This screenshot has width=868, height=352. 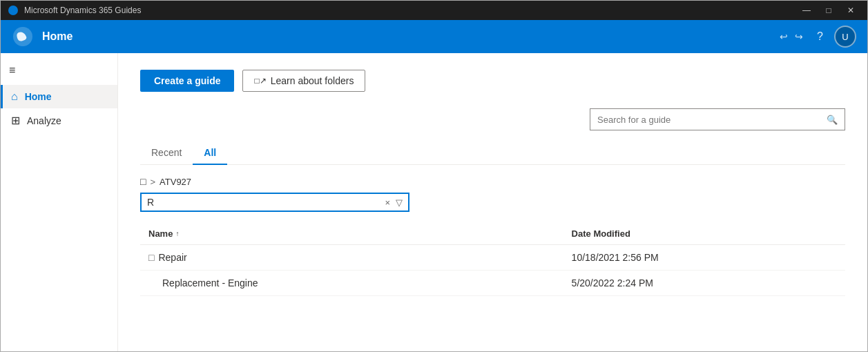 I want to click on redo-button: ↪, so click(x=799, y=37).